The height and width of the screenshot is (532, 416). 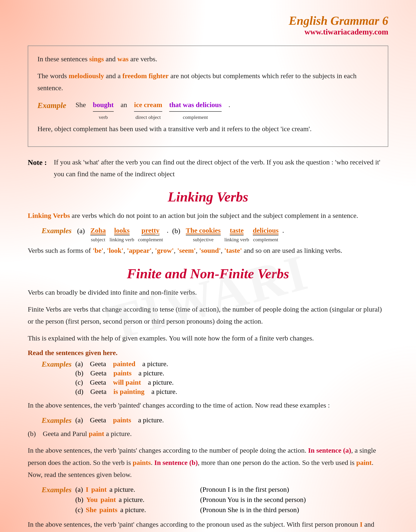 What do you see at coordinates (208, 251) in the screenshot?
I see `forms-line: Verbs such as forms of 'be', 'look', 'ap…` at bounding box center [208, 251].